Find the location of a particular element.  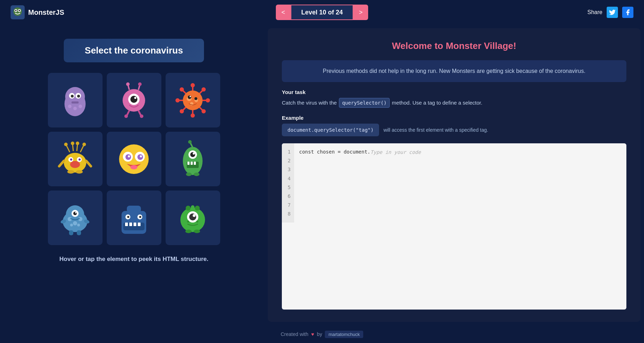

footer-by-text: by is located at coordinates (320, 334).